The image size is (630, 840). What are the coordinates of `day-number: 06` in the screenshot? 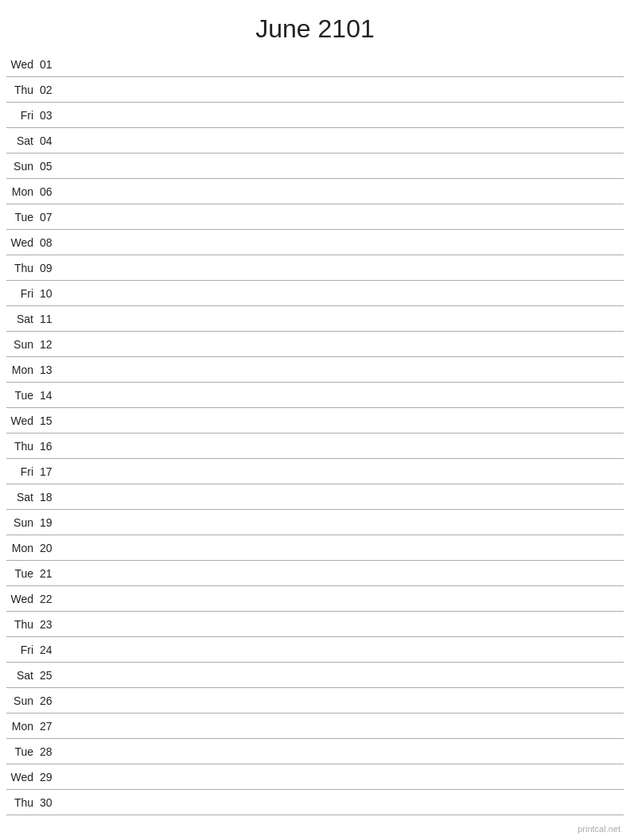 It's located at (49, 192).